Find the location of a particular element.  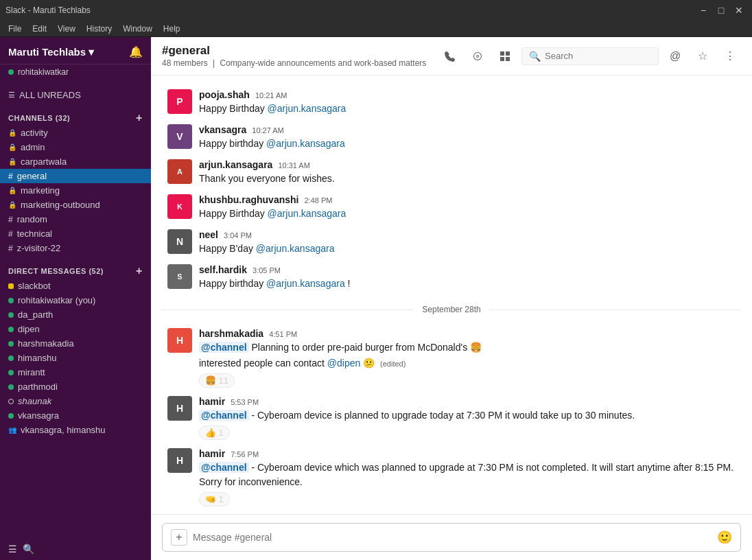

channel-mention: @channel is located at coordinates (224, 467).